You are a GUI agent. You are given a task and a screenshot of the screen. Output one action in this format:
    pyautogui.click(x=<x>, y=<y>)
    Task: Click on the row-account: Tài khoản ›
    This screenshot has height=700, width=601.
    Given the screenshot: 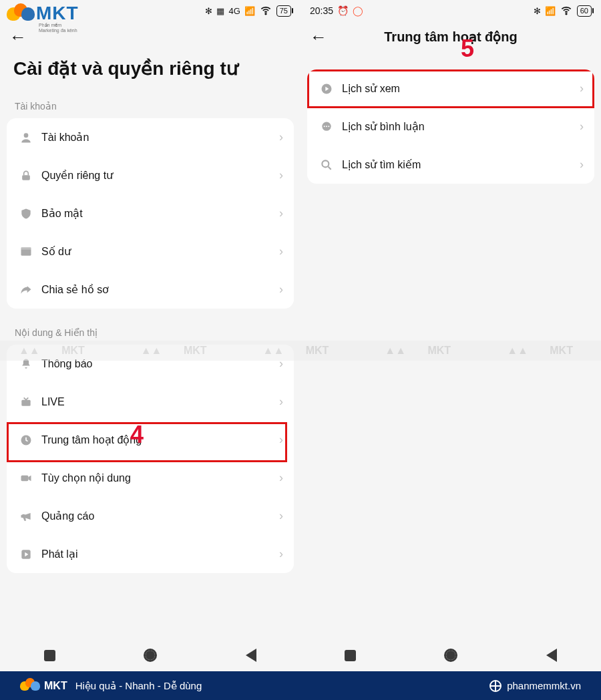 What is the action you would take?
    pyautogui.click(x=150, y=138)
    